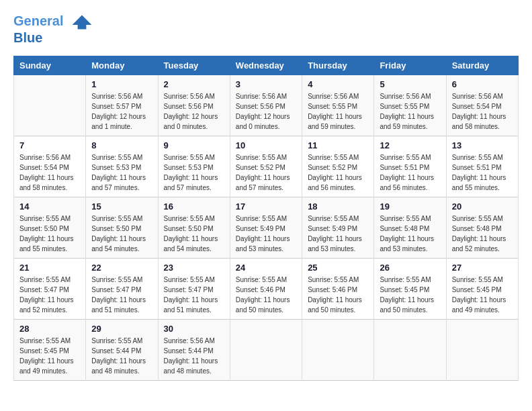 The width and height of the screenshot is (532, 411). Describe the element at coordinates (194, 207) in the screenshot. I see `day-number: 16` at that location.